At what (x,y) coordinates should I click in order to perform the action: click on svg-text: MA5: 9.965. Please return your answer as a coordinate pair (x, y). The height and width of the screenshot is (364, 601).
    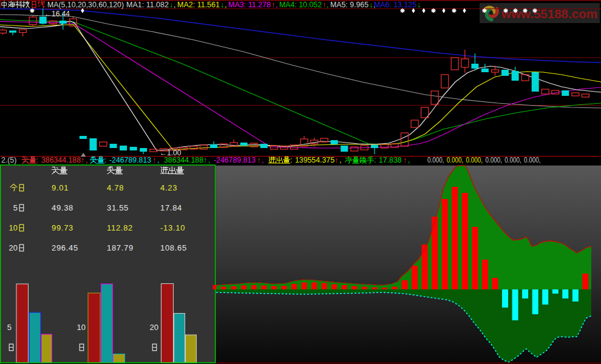
    Looking at the image, I should click on (350, 5).